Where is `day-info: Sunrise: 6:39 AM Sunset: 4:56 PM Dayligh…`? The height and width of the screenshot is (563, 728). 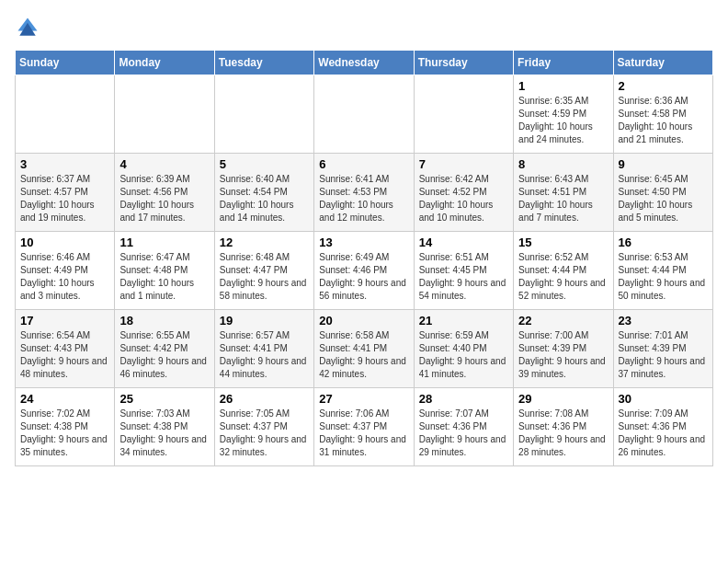
day-info: Sunrise: 6:39 AM Sunset: 4:56 PM Dayligh… is located at coordinates (164, 199).